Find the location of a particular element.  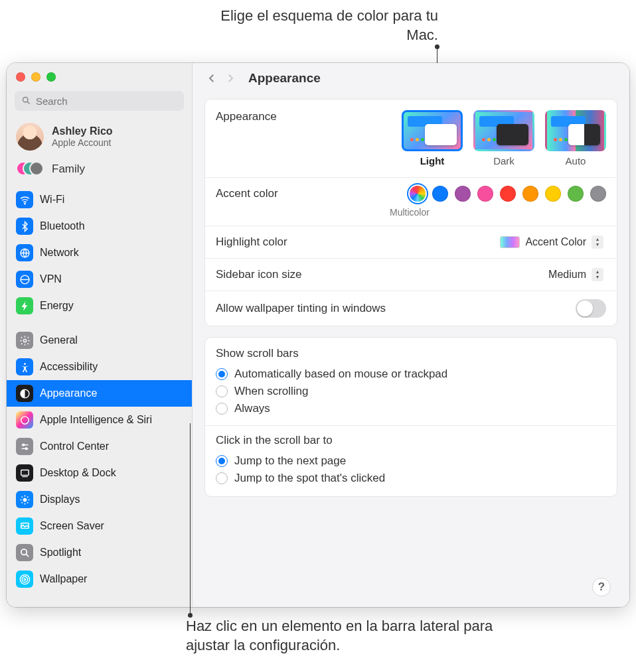

help-button: ? is located at coordinates (601, 587).